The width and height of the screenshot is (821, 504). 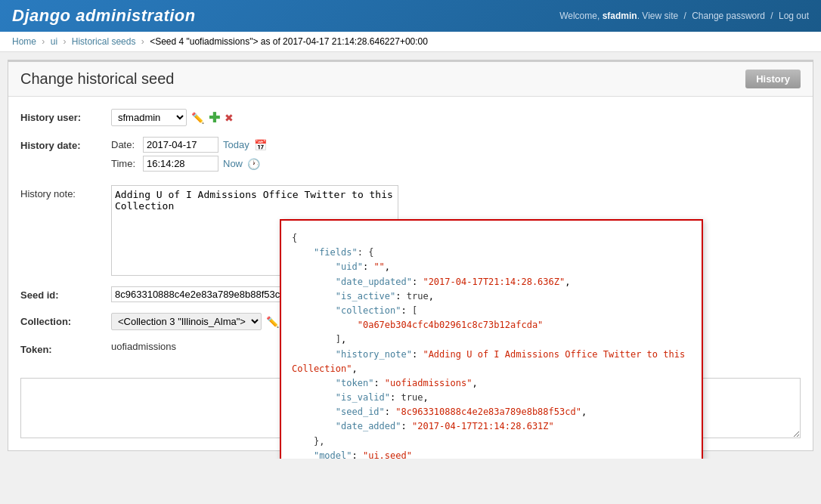 What do you see at coordinates (579, 16) in the screenshot?
I see `welcome-text: Welcome,` at bounding box center [579, 16].